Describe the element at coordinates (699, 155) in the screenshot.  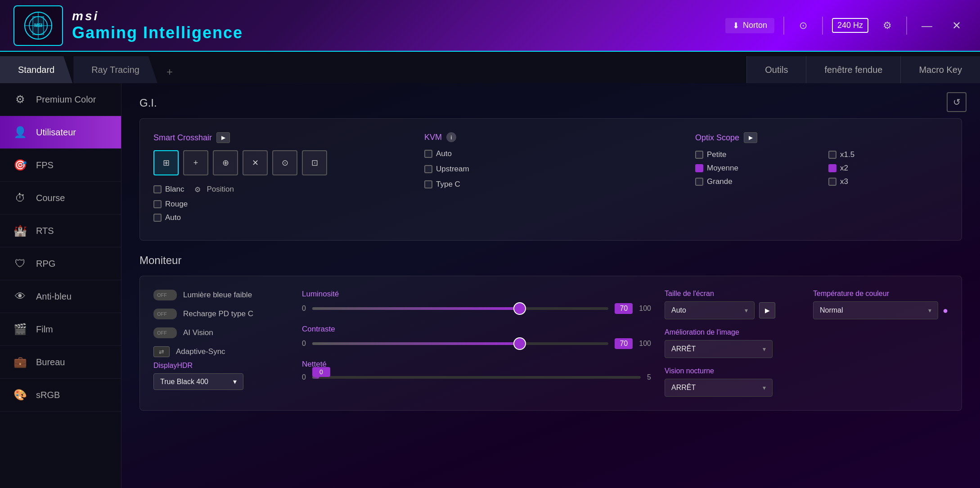
I see `optix-petite-checkbox` at that location.